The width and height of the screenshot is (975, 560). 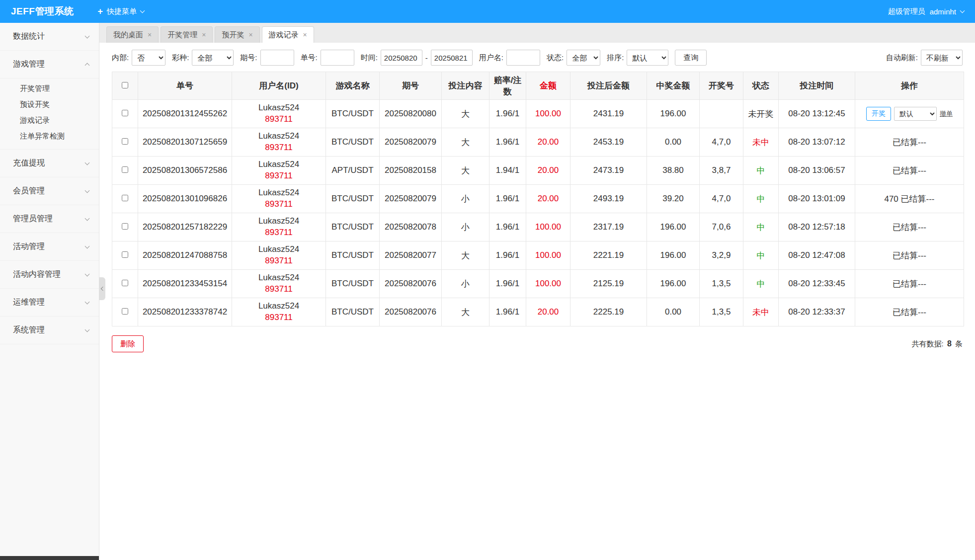 I want to click on filter-internal: 内部: 否, so click(x=139, y=58).